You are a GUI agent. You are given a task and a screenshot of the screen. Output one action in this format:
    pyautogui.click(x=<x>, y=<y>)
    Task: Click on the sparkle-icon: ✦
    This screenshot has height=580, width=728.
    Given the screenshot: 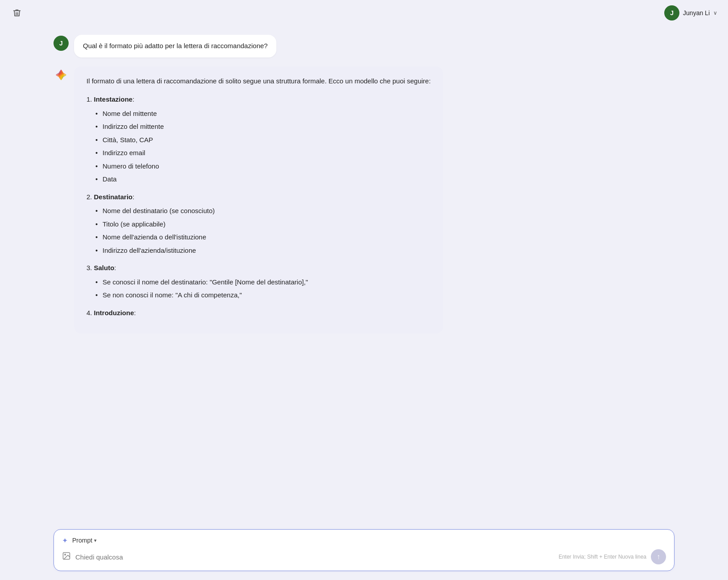 What is the action you would take?
    pyautogui.click(x=65, y=540)
    